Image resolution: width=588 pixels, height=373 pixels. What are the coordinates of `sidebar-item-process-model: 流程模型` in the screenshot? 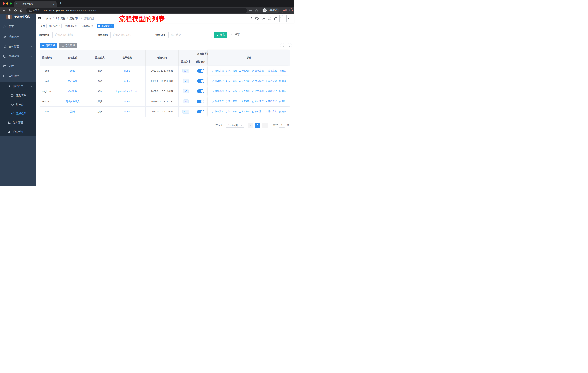 It's located at (18, 114).